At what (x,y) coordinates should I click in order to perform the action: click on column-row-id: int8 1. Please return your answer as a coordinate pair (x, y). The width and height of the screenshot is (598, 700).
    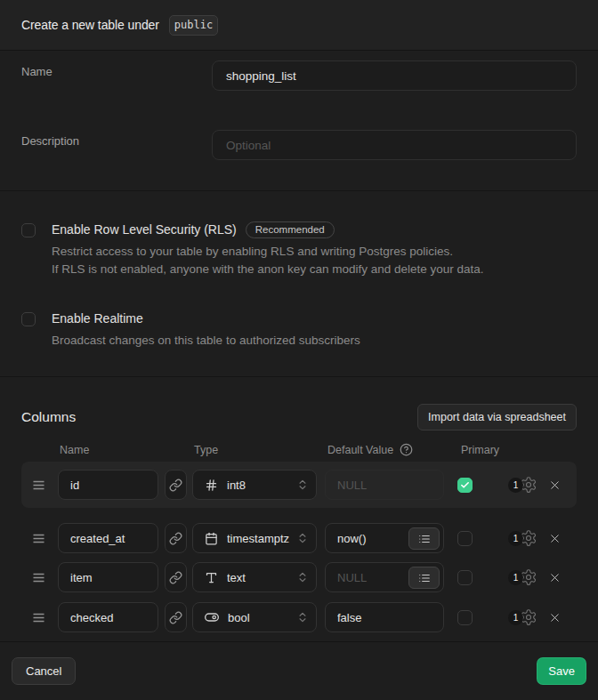
    Looking at the image, I should click on (299, 485).